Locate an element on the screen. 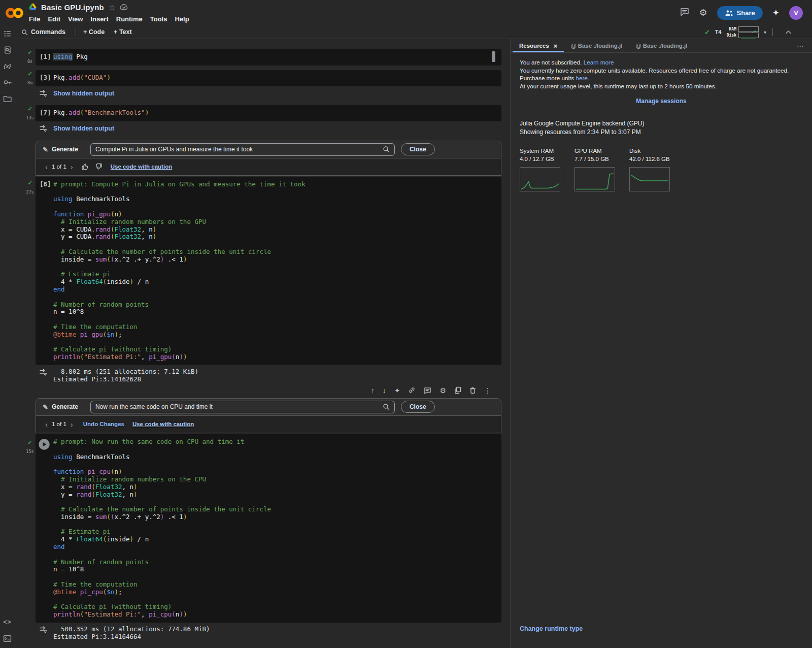  cpu-cell-output-text: 500.352 ms (12 allocations: 774.86 MiB)E… is located at coordinates (132, 633).